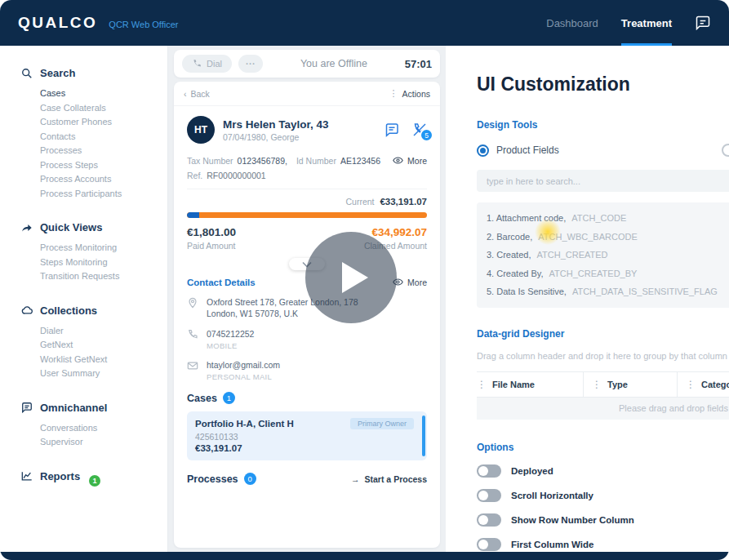 The width and height of the screenshot is (729, 560). I want to click on case-accent-bar, so click(424, 436).